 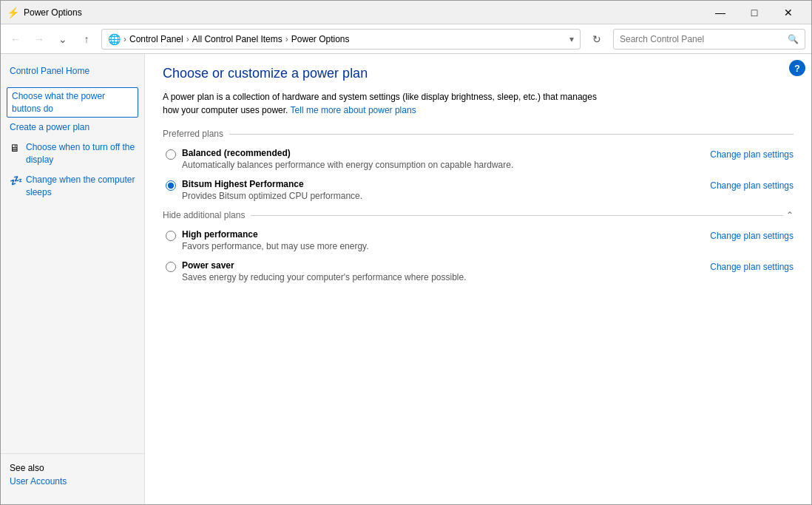 What do you see at coordinates (751, 155) in the screenshot?
I see `change-plan-balanced: Change plan settings` at bounding box center [751, 155].